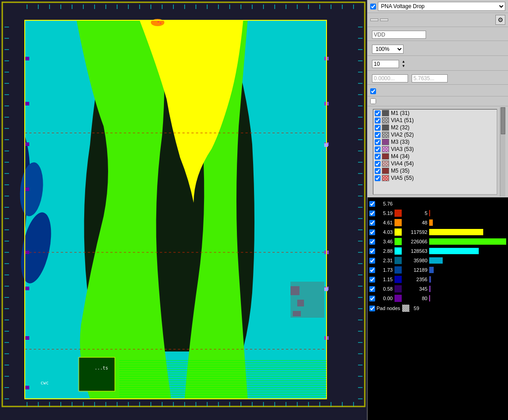 The height and width of the screenshot is (420, 508). I want to click on layer-item-m4: M4 (34), so click(435, 156).